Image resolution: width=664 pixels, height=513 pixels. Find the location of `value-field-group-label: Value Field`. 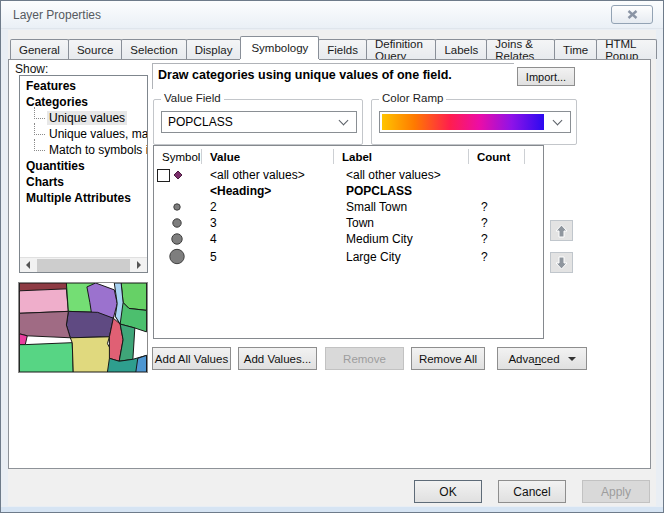

value-field-group-label: Value Field is located at coordinates (192, 98).